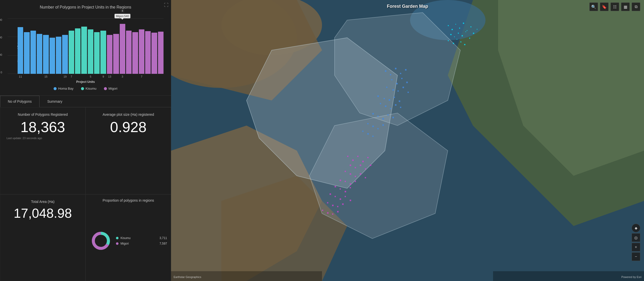 This screenshot has width=644, height=281. Describe the element at coordinates (91, 77) in the screenshot. I see `x-axis-label: 5` at that location.